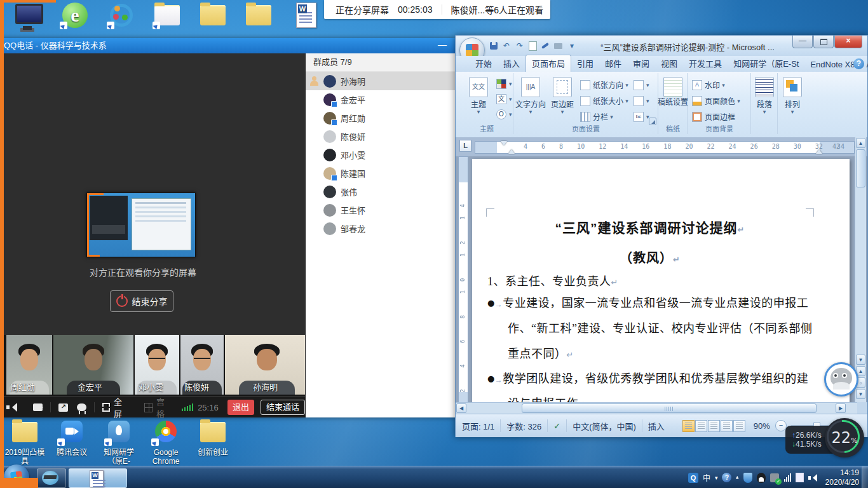 Image resolution: width=868 pixels, height=488 pixels. I want to click on right-indent-marker, so click(819, 150).